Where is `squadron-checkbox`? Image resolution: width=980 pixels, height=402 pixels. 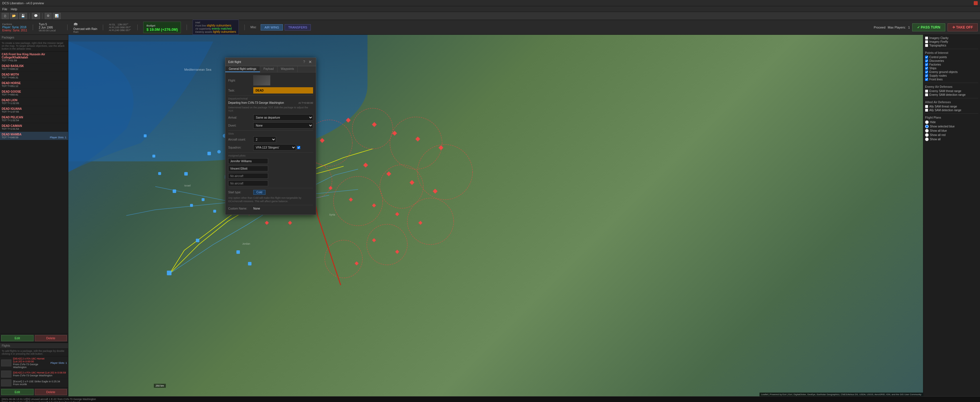
squadron-checkbox is located at coordinates (299, 148).